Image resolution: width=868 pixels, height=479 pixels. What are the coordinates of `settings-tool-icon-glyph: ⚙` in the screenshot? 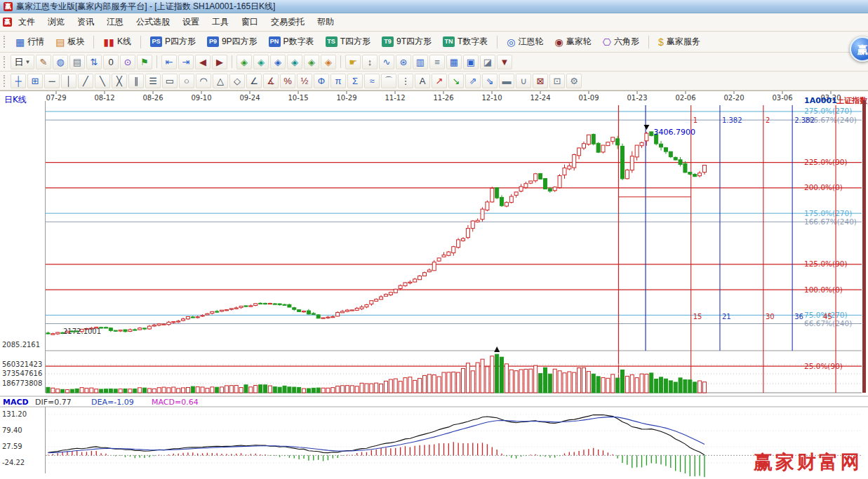 It's located at (574, 81).